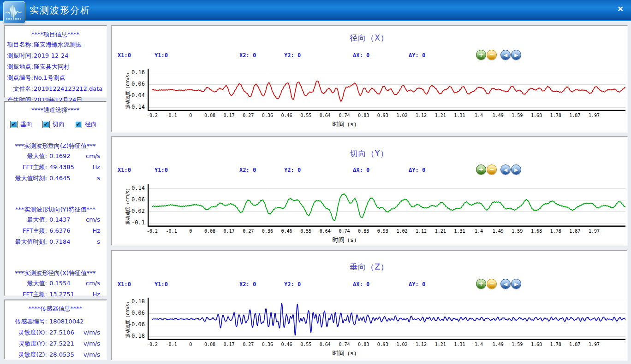 This screenshot has width=631, height=364. Describe the element at coordinates (620, 9) in the screenshot. I see `close-button: ✕` at that location.